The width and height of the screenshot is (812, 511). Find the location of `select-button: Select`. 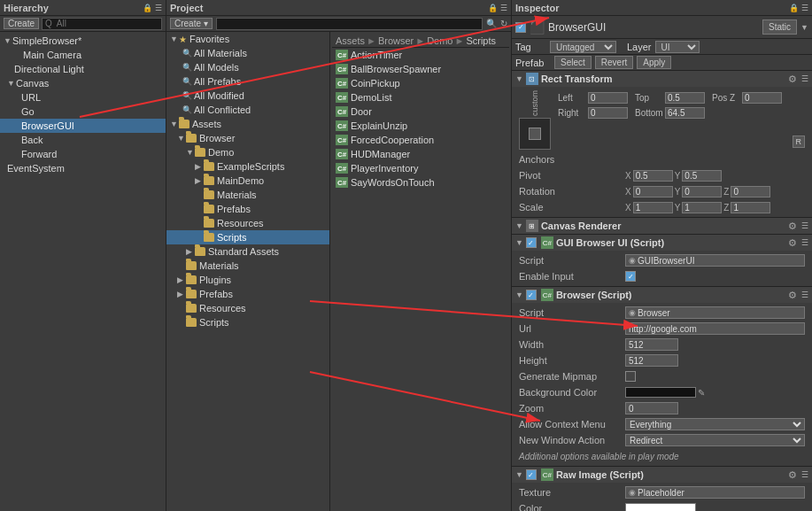

select-button: Select is located at coordinates (573, 62).